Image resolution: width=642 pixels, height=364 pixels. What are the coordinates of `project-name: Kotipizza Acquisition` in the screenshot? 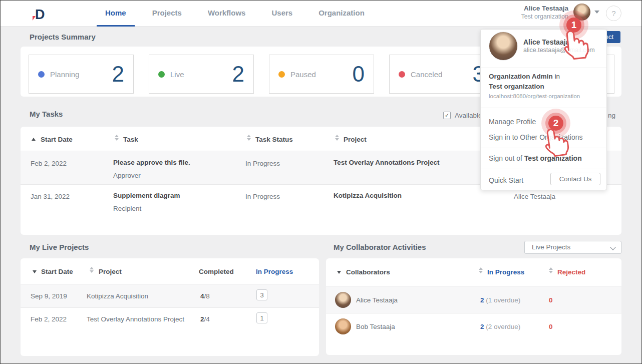 It's located at (117, 296).